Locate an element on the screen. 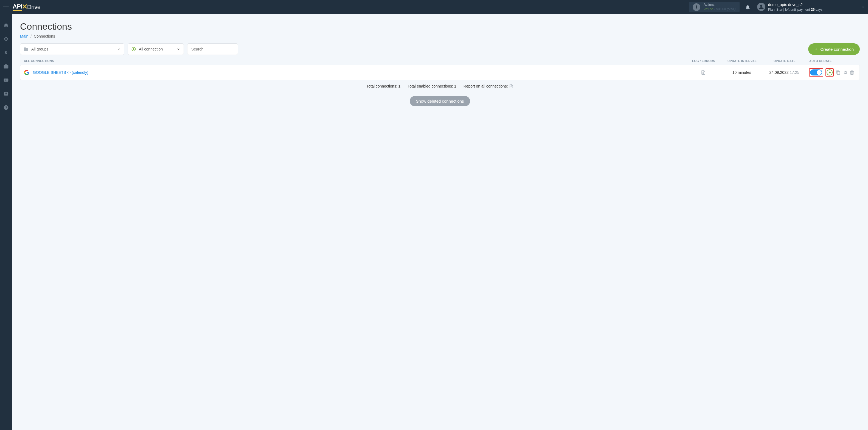 The height and width of the screenshot is (430, 868). breadcrumb-current: Connections is located at coordinates (44, 36).